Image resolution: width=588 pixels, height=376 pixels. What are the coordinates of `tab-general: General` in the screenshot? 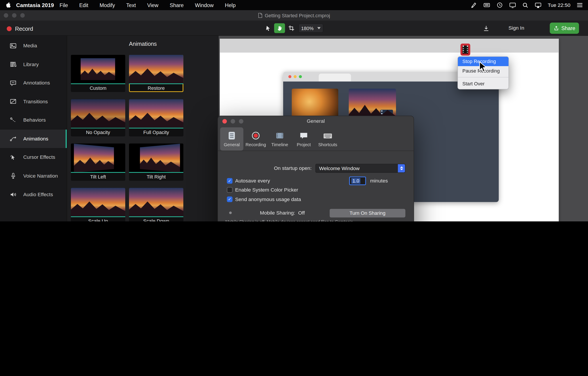 It's located at (232, 139).